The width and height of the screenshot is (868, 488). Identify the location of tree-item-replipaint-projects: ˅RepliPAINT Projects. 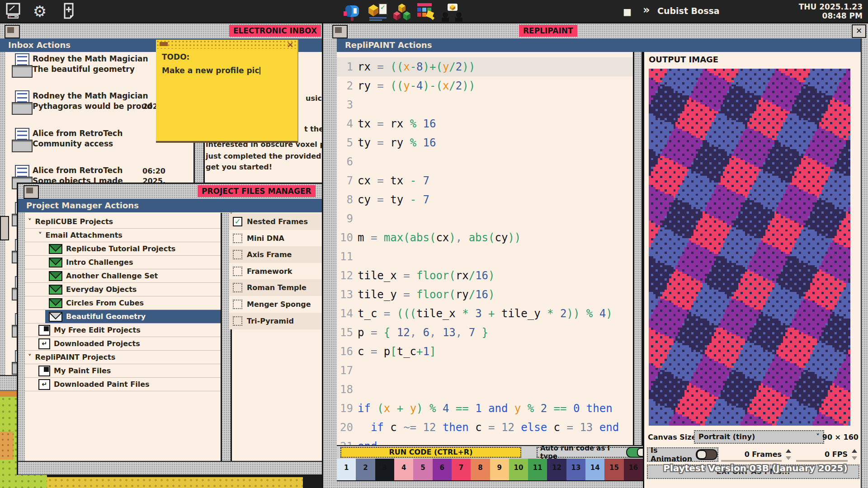
(123, 357).